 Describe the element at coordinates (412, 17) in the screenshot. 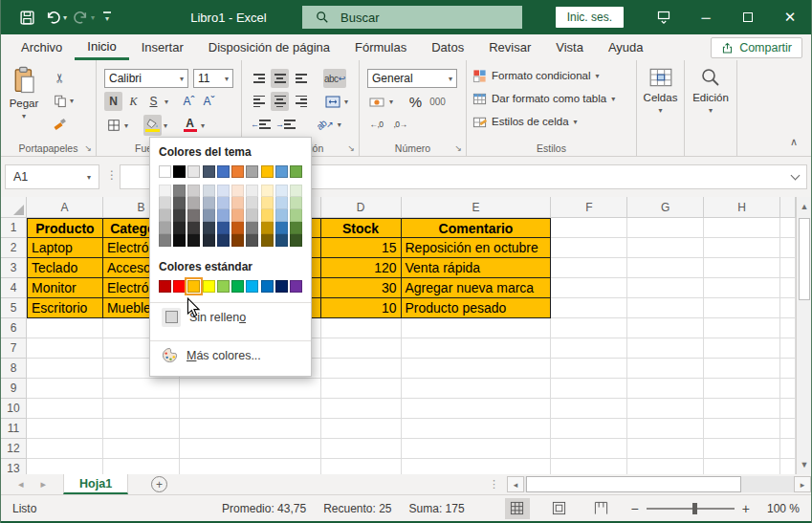

I see `search-input: Buscar` at that location.